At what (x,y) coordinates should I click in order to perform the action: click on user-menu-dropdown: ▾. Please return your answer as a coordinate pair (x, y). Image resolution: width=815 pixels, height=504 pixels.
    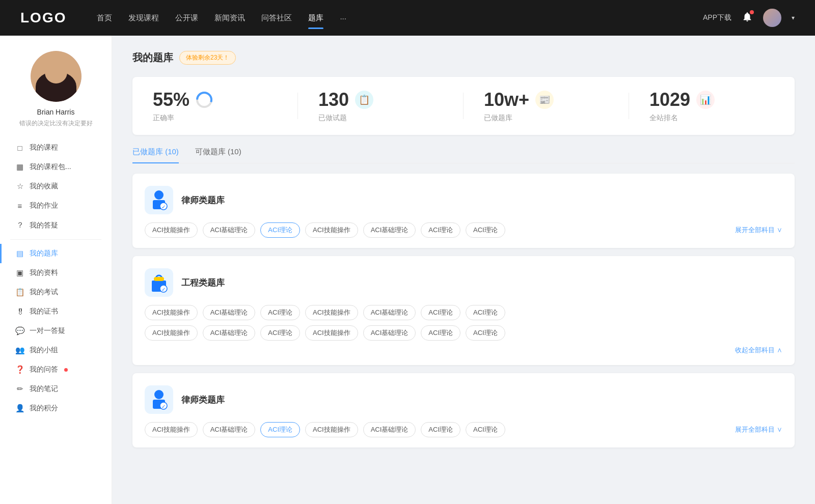
    Looking at the image, I should click on (793, 18).